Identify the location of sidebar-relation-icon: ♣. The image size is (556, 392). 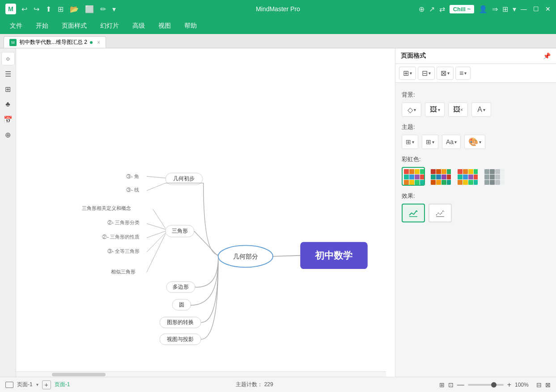
(8, 104).